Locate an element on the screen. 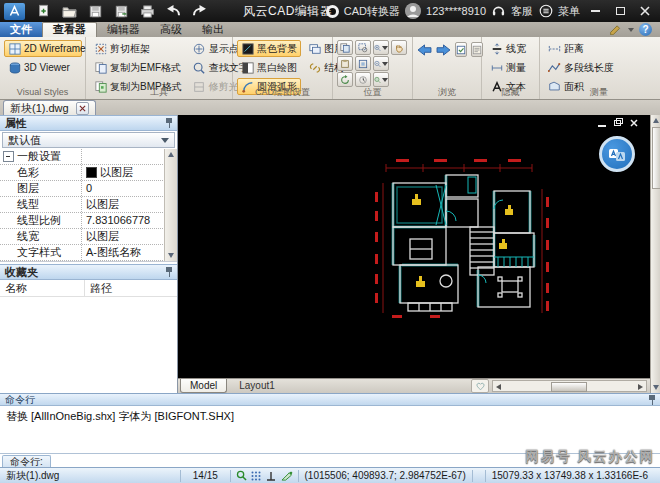 The height and width of the screenshot is (483, 660). account-number: 123****8910 is located at coordinates (456, 11).